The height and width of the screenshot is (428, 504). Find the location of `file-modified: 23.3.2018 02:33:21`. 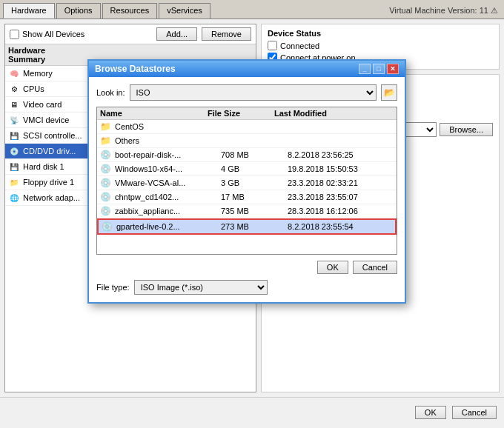

file-modified: 23.3.2018 02:33:21 is located at coordinates (341, 183).